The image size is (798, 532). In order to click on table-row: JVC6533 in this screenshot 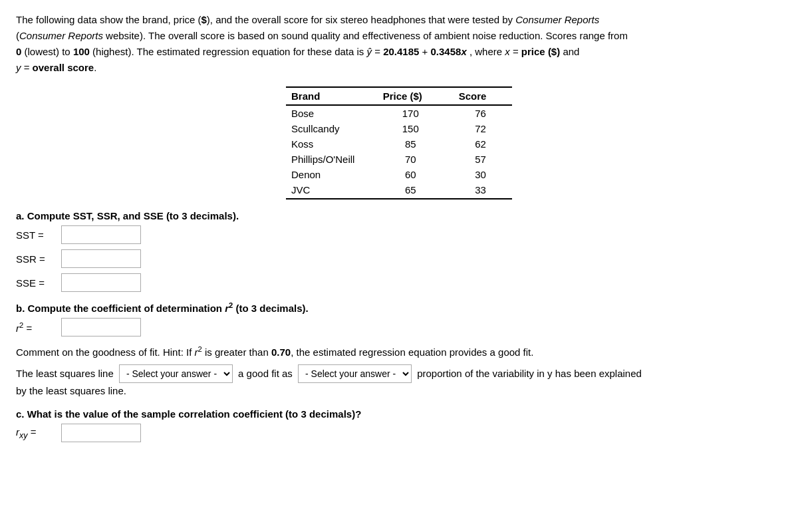, I will do `click(399, 190)`.